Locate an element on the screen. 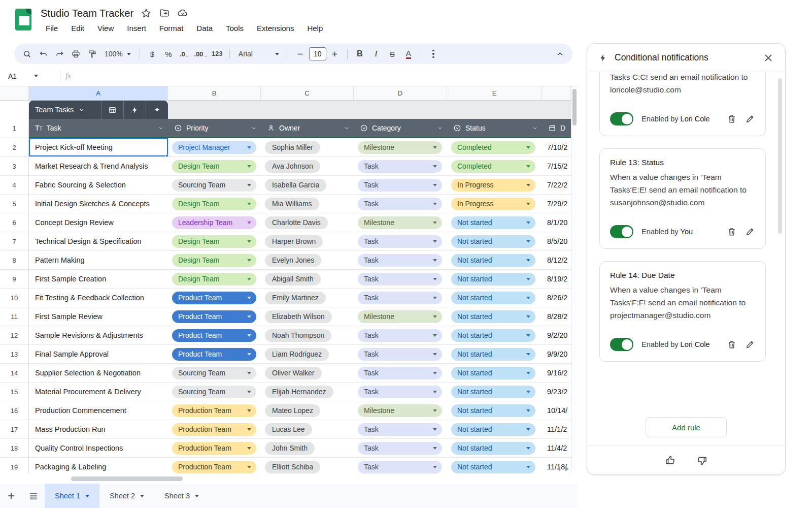 The height and width of the screenshot is (508, 812). row-number: 3 is located at coordinates (14, 166).